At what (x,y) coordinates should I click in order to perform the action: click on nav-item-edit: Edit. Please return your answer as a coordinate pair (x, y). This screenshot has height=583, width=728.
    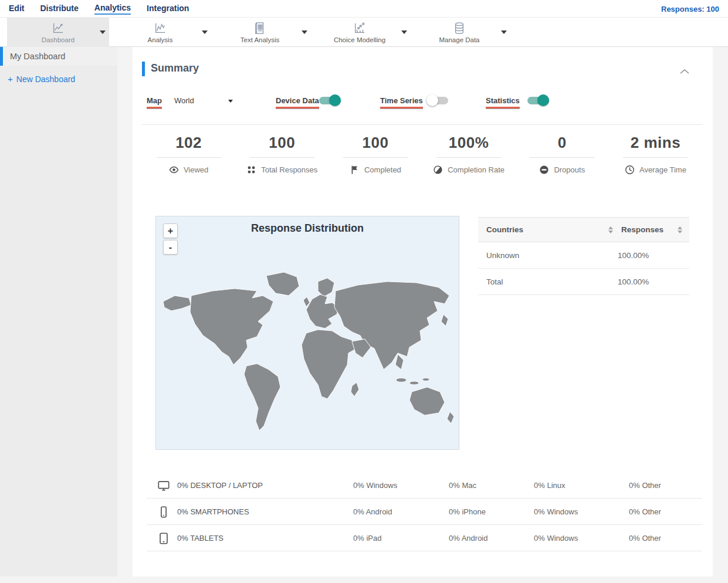
    Looking at the image, I should click on (16, 9).